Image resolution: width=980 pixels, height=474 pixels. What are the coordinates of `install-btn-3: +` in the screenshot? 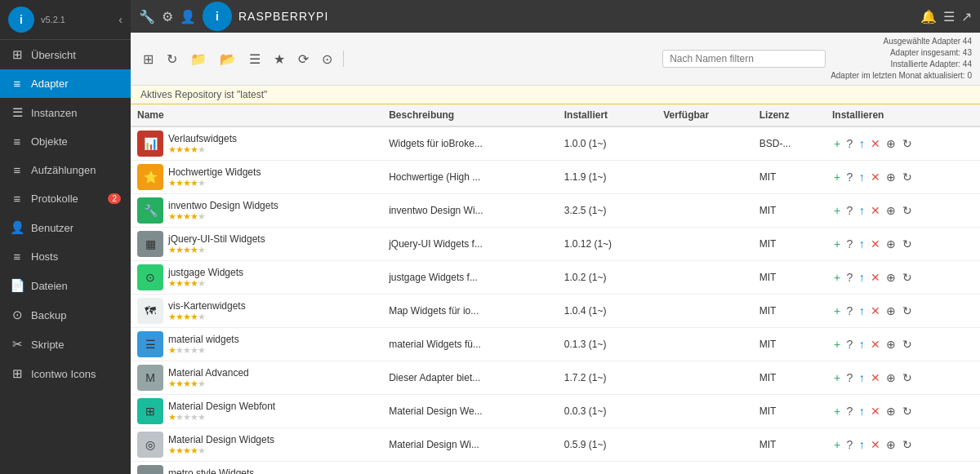 It's located at (837, 244).